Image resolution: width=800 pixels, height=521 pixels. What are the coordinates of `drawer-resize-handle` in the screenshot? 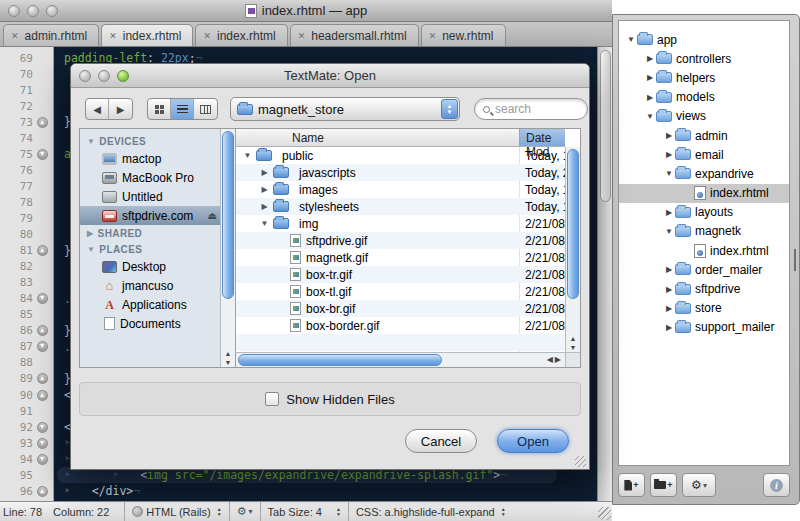 It's located at (795, 260).